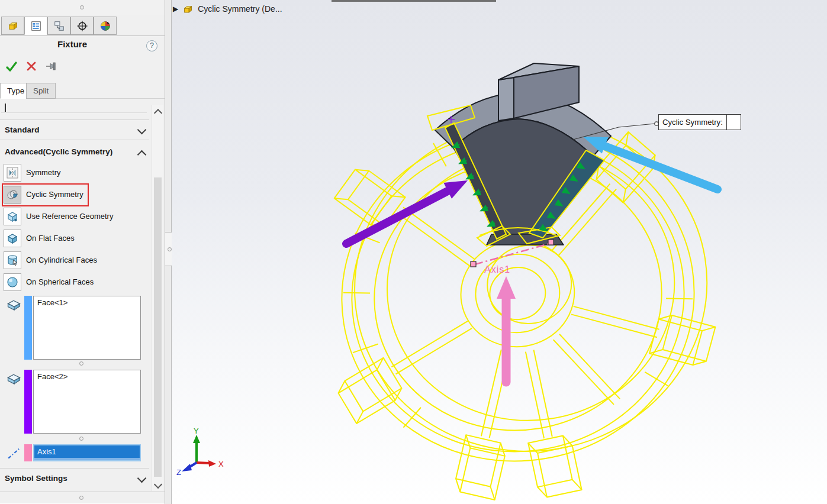  Describe the element at coordinates (693, 122) in the screenshot. I see `callout-label: Cyclic Symmetry:` at that location.